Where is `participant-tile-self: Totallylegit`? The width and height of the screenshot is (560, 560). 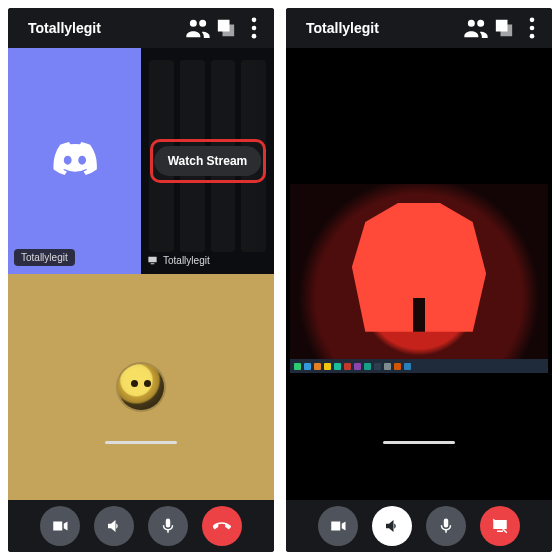
participant-tile-self: Totallylegit is located at coordinates (74, 161).